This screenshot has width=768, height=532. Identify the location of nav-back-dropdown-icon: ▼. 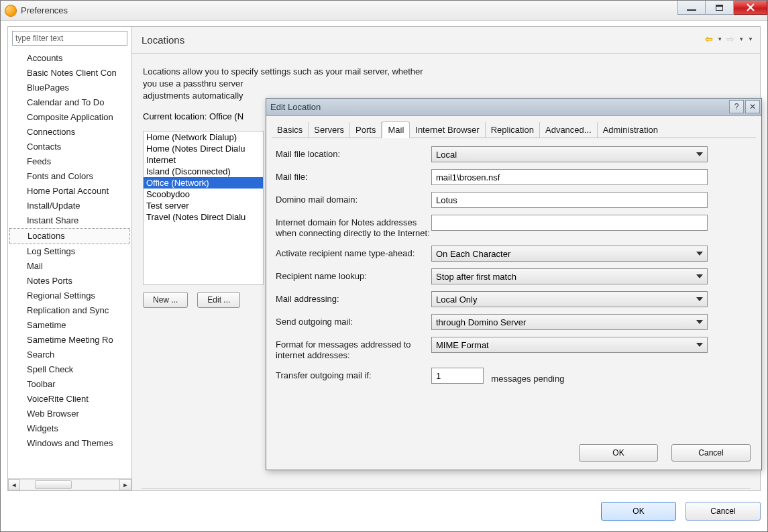
(720, 39).